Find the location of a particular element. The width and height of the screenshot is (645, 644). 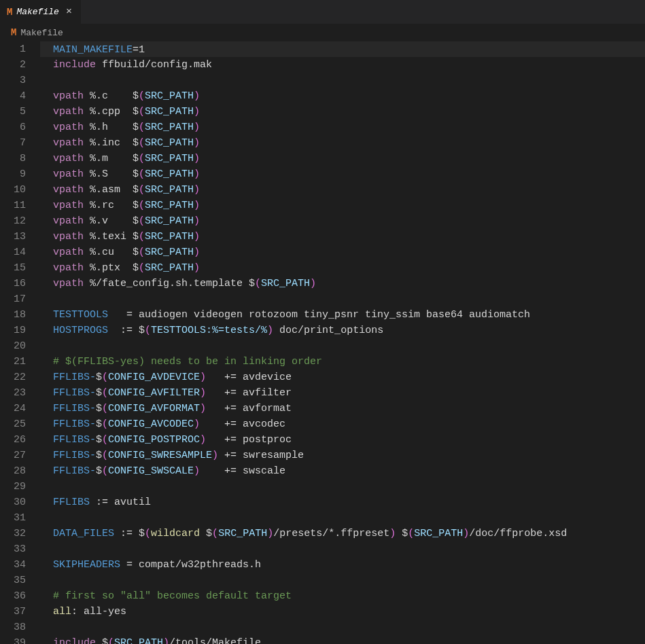

code-line: vpath %.h $(SRC_PATH) is located at coordinates (343, 128).